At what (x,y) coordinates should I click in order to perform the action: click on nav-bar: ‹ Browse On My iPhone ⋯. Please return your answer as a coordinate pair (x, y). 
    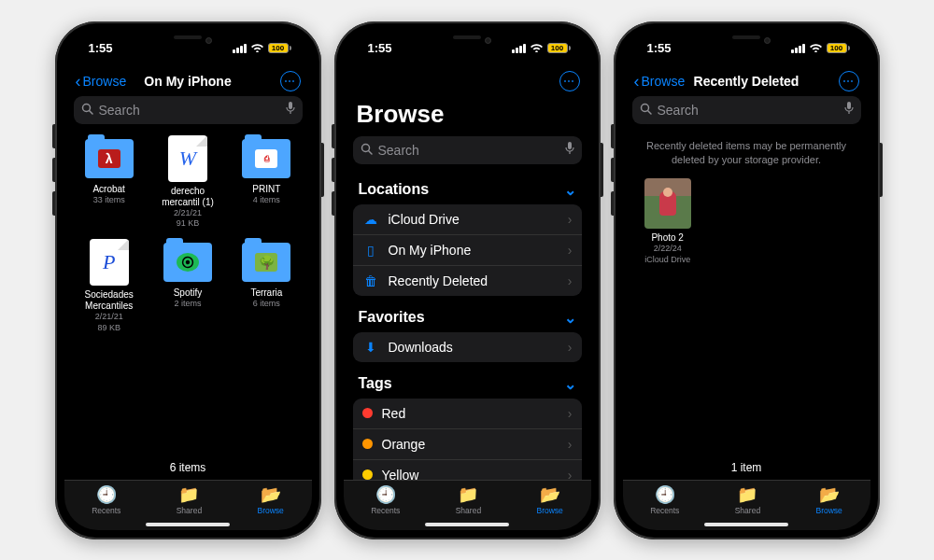
    Looking at the image, I should click on (189, 81).